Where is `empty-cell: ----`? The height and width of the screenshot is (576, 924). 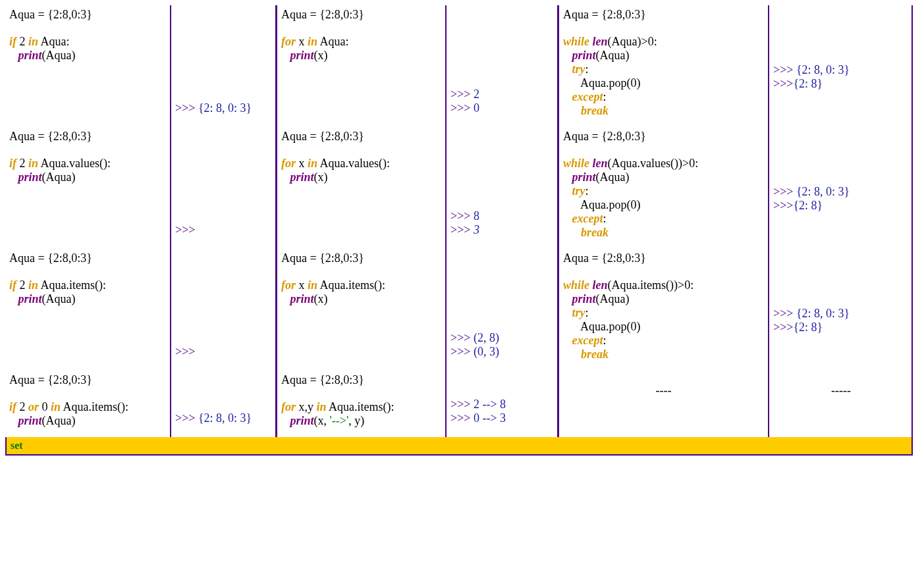
empty-cell: ---- is located at coordinates (663, 404).